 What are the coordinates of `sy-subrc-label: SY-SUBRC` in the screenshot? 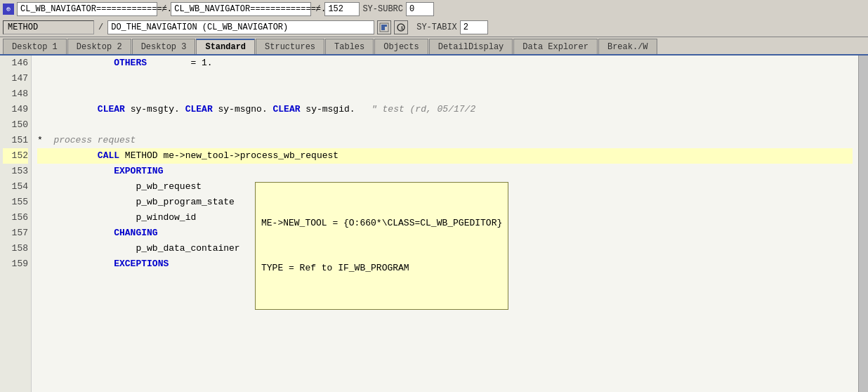 It's located at (383, 9).